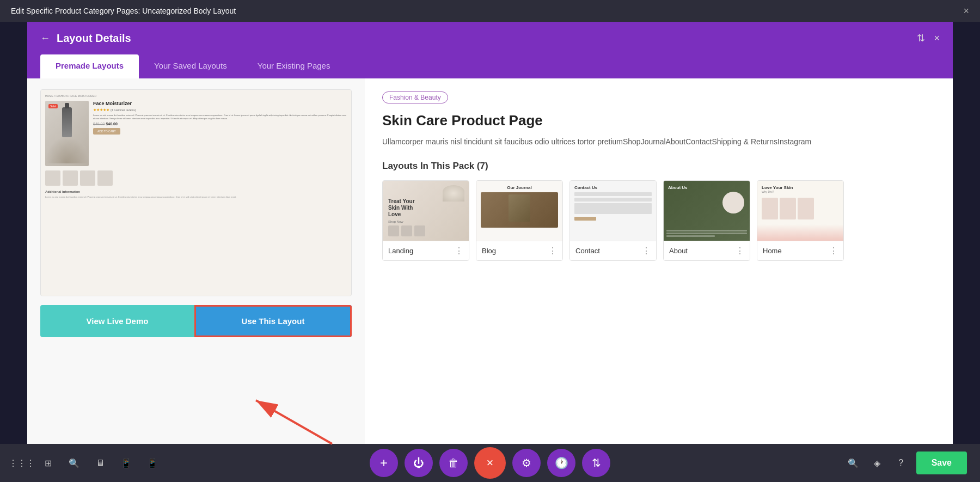  Describe the element at coordinates (613, 211) in the screenshot. I see `layout-card-contact-image: Contact Us` at that location.